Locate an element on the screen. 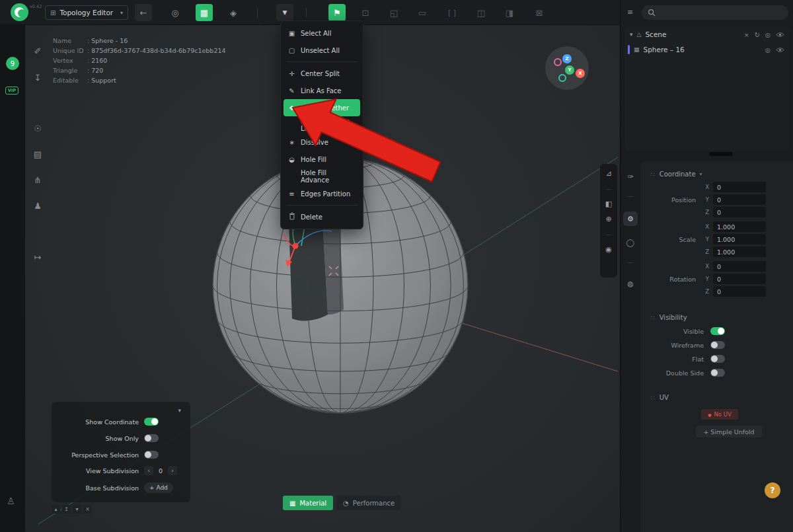 Image resolution: width=793 pixels, height=532 pixels. menu-item-unselect-all: ▢Unselect All is located at coordinates (322, 50).